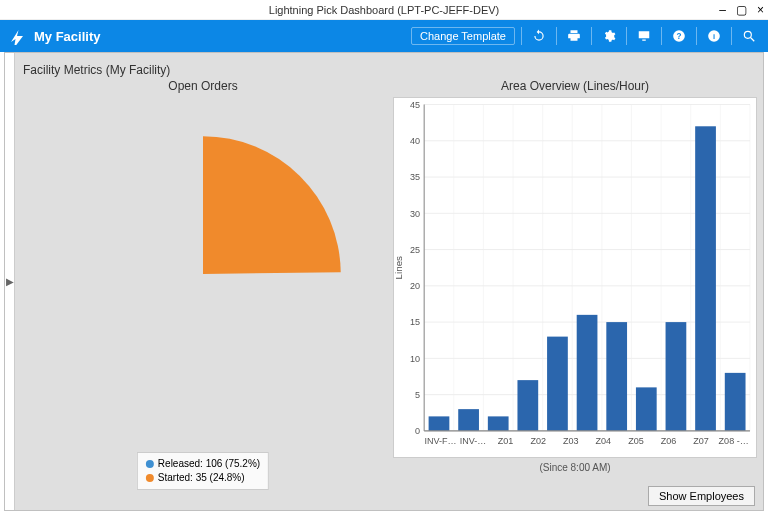  Describe the element at coordinates (574, 36) in the screenshot. I see `print-icon` at that location.